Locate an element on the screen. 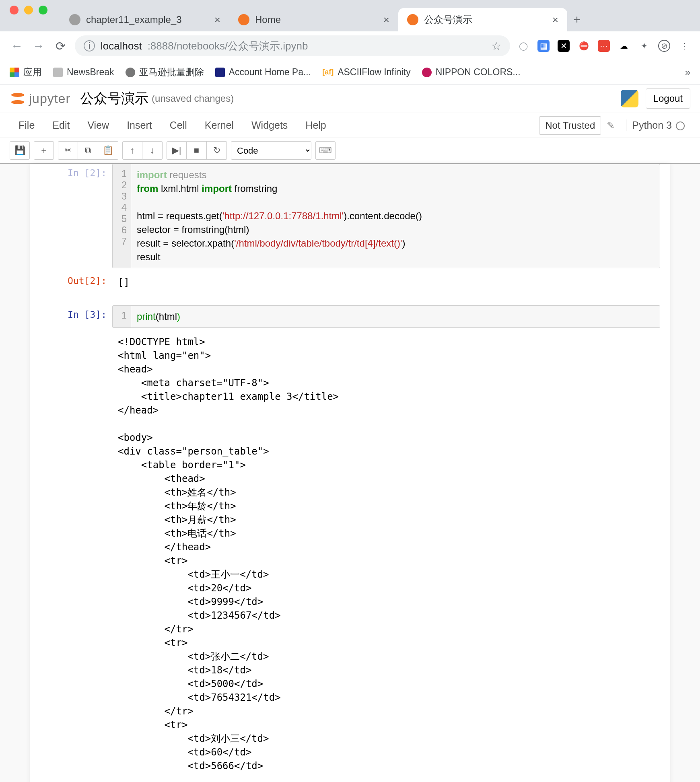 Image resolution: width=700 pixels, height=782 pixels. notebook-menubar: File Edit View Insert Cell Kernel Widget… is located at coordinates (350, 126).